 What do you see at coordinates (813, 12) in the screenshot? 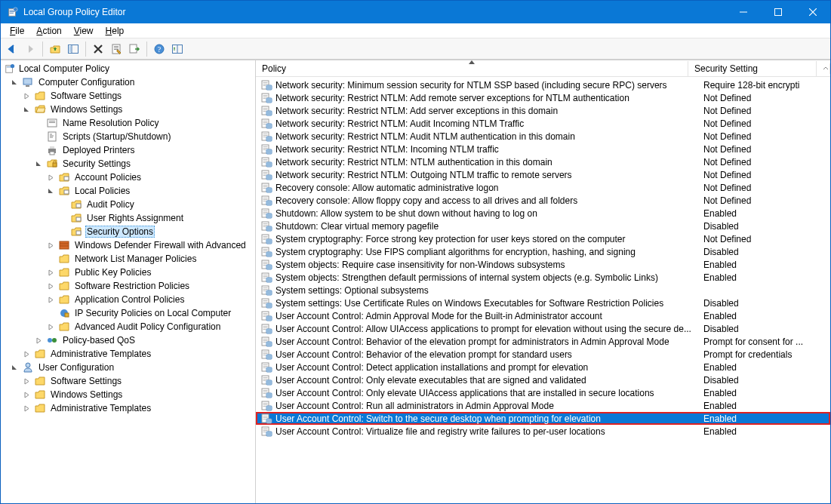
I see `close-button` at bounding box center [813, 12].